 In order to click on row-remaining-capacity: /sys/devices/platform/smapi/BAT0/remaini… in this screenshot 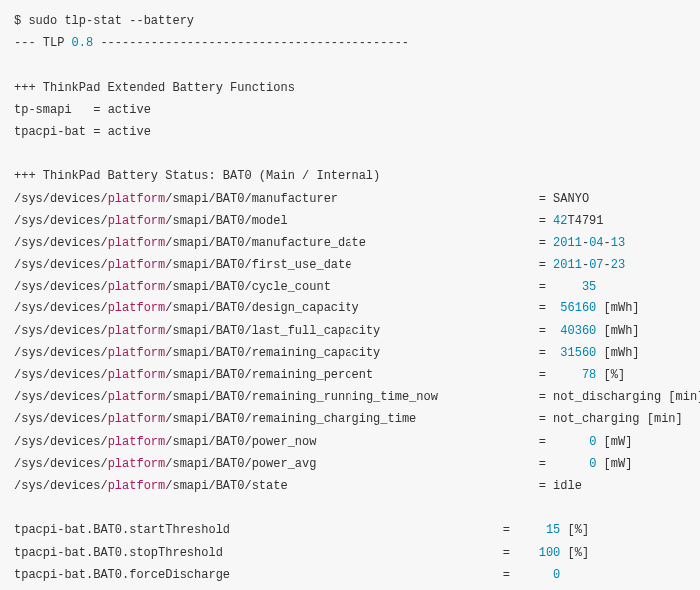, I will do `click(350, 353)`.